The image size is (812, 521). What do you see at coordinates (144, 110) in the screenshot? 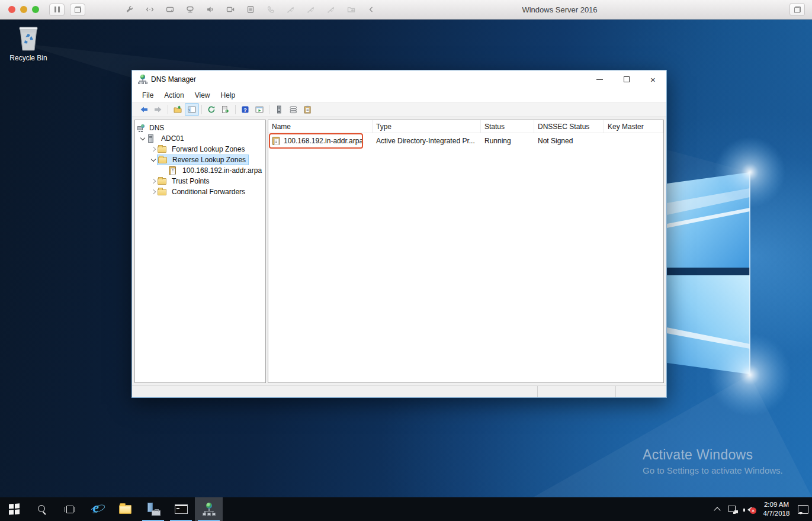
I see `back-button` at bounding box center [144, 110].